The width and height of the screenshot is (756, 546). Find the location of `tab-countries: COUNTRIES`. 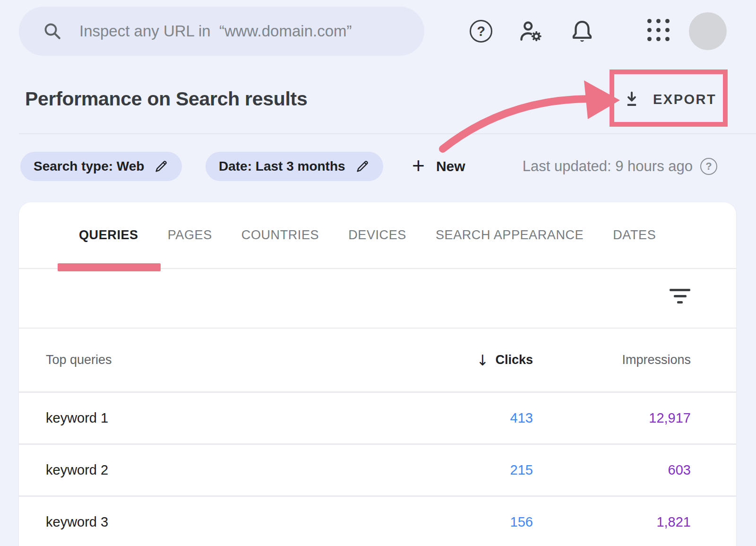

tab-countries: COUNTRIES is located at coordinates (280, 235).